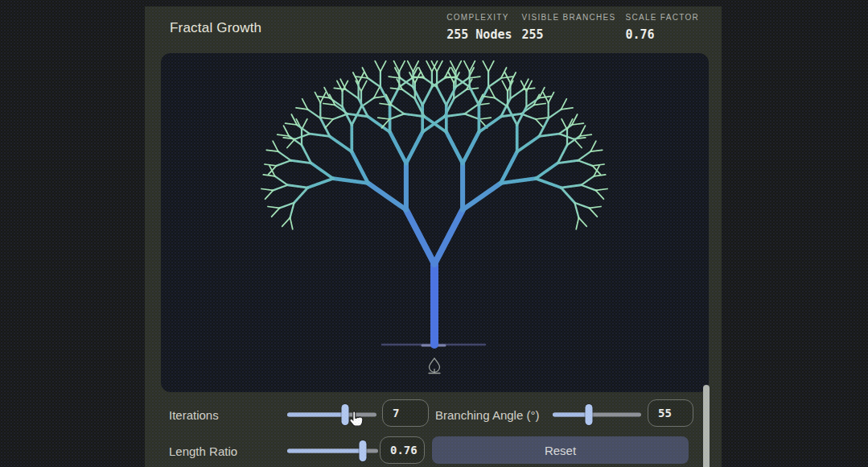 This screenshot has height=467, width=868. What do you see at coordinates (662, 35) in the screenshot?
I see `stat-value: 0.76` at bounding box center [662, 35].